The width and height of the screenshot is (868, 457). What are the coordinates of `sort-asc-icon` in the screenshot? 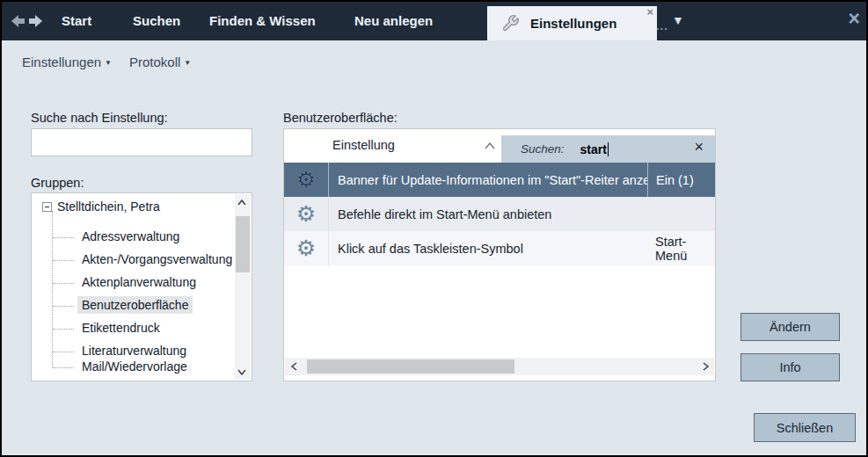 It's located at (490, 145).